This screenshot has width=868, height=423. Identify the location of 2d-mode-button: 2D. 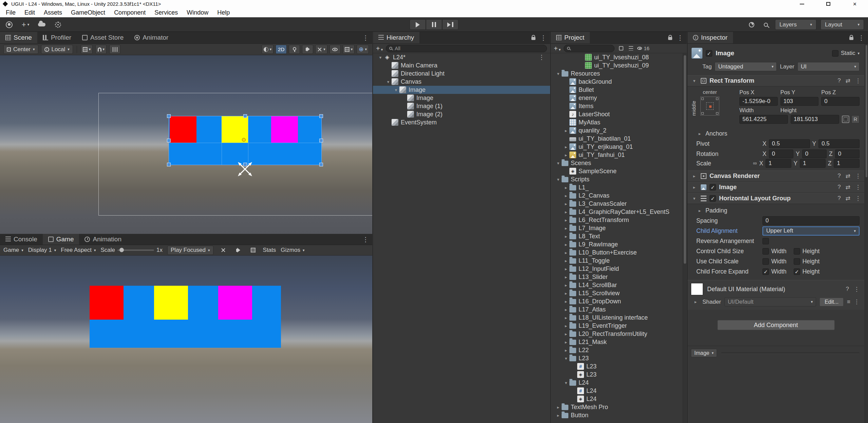
(281, 49).